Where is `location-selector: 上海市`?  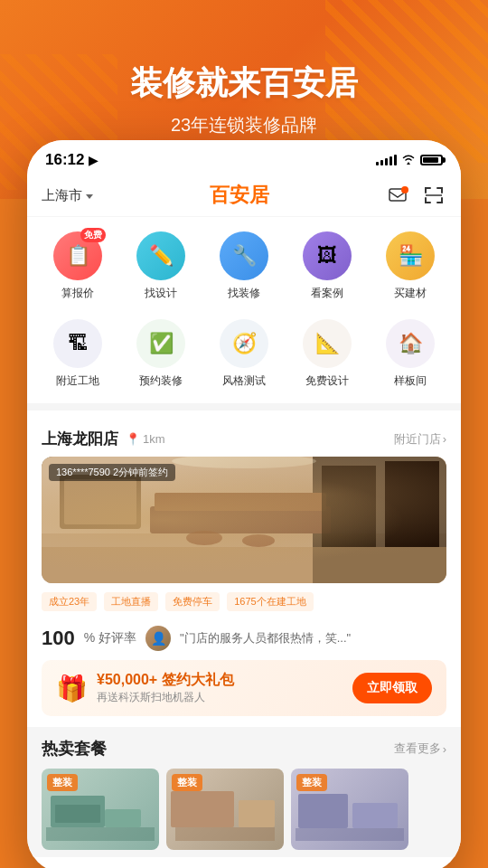 location-selector: 上海市 is located at coordinates (67, 195).